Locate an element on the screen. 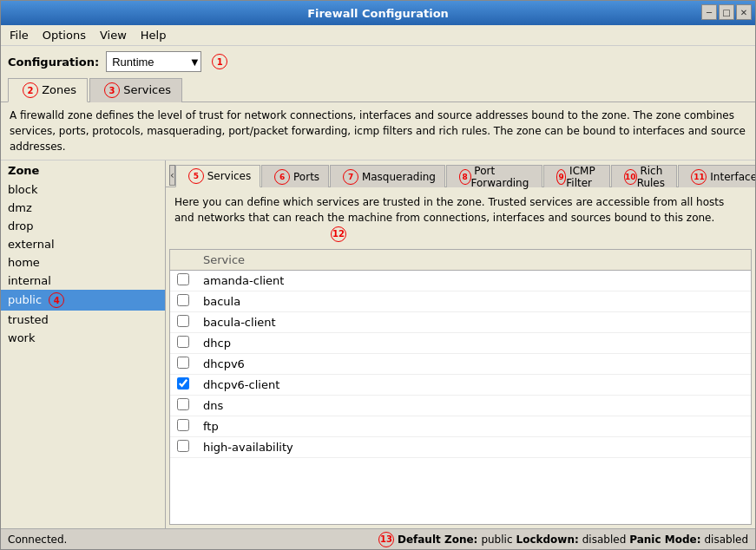 This screenshot has width=756, height=550. zone-panel: Zone block dmz drop external home intern… is located at coordinates (83, 344).